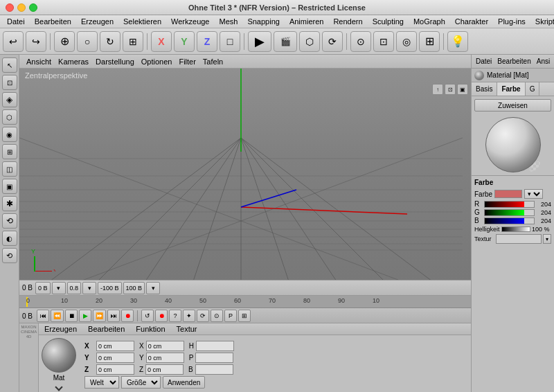  Describe the element at coordinates (483, 61) in the screenshot. I see `rp-menu-datei: Datei` at that location.